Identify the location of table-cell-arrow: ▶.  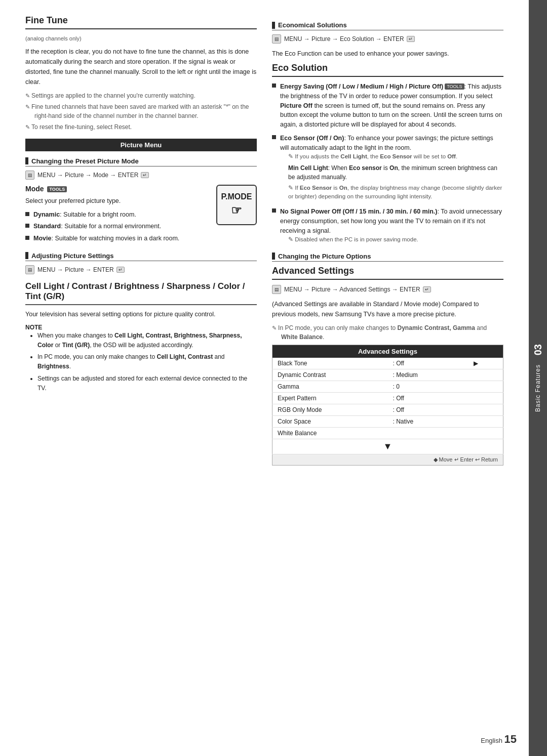
(486, 363).